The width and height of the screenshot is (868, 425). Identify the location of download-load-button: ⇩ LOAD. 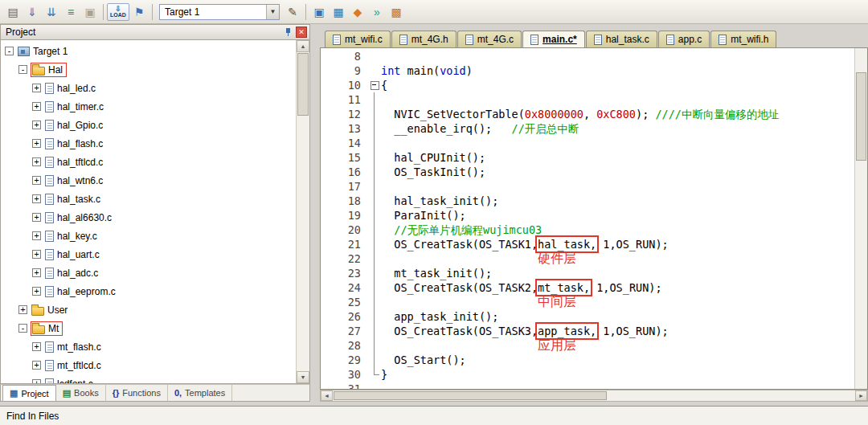
(118, 12).